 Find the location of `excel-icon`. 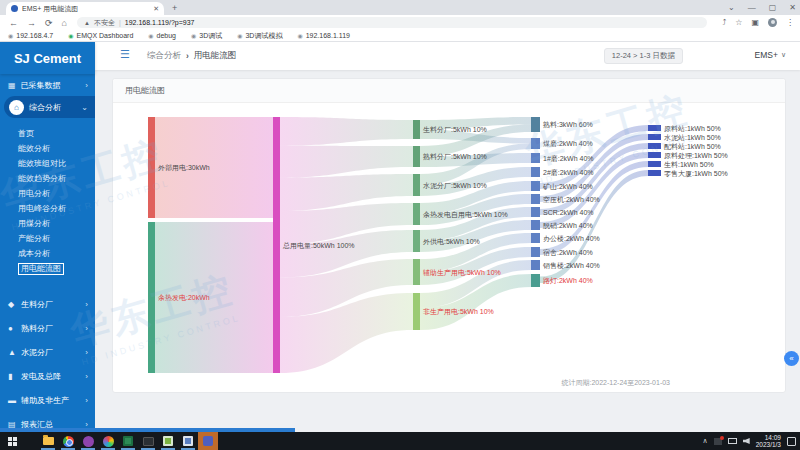

excel-icon is located at coordinates (128, 441).